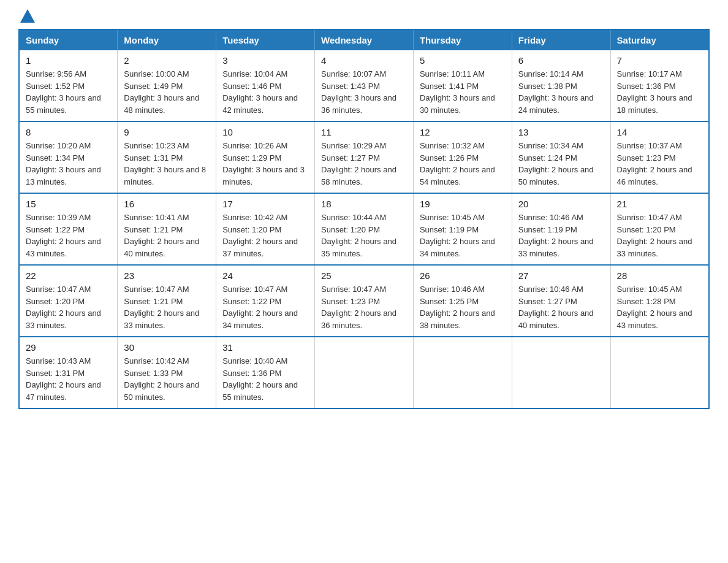  Describe the element at coordinates (561, 276) in the screenshot. I see `day-number: 27` at that location.